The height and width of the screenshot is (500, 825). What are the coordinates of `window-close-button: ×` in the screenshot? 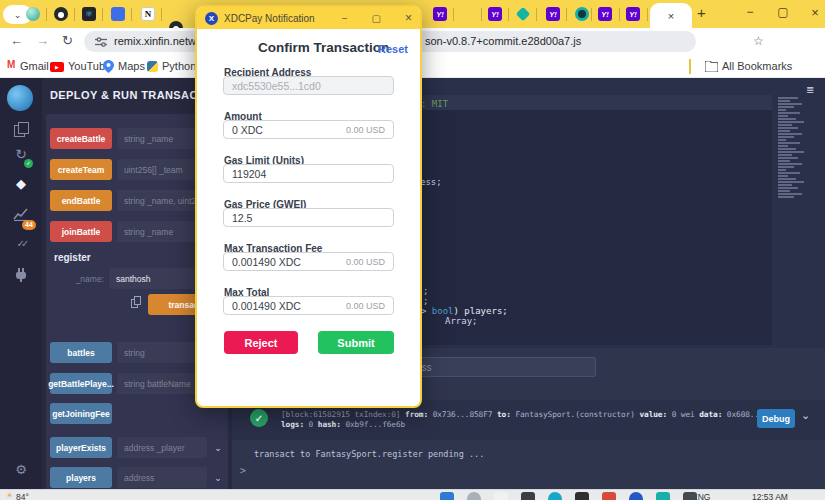 It's located at (815, 12).